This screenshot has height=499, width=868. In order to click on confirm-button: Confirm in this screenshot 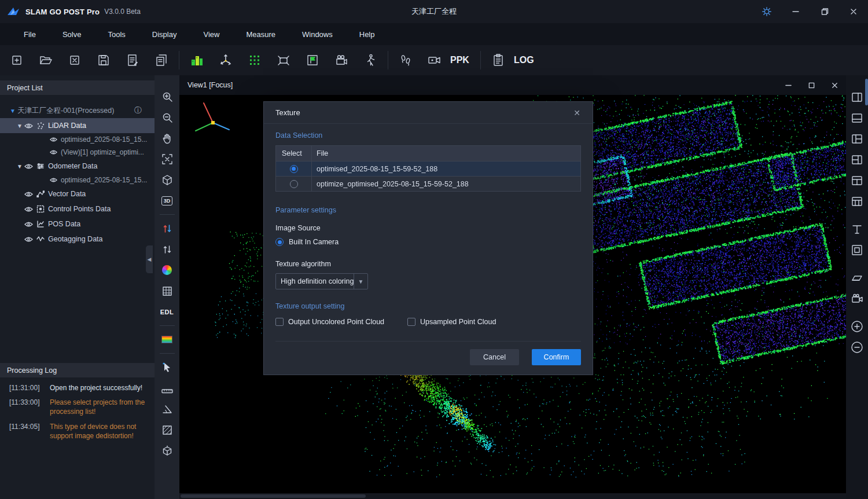, I will do `click(557, 357)`.